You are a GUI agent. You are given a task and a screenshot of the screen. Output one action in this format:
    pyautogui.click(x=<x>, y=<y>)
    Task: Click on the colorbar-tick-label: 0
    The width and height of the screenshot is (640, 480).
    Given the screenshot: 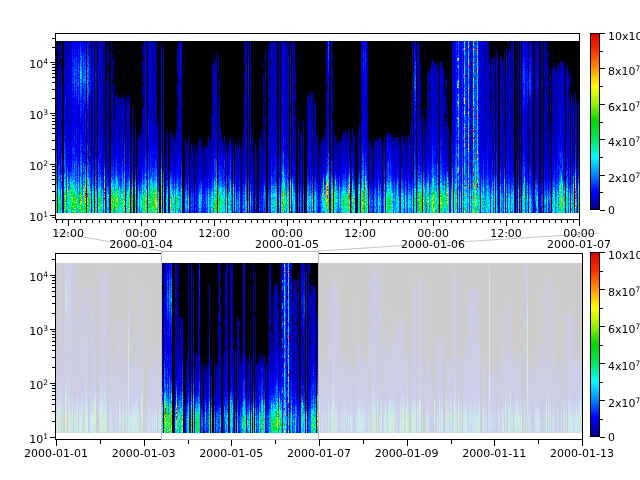 What is the action you would take?
    pyautogui.click(x=612, y=210)
    